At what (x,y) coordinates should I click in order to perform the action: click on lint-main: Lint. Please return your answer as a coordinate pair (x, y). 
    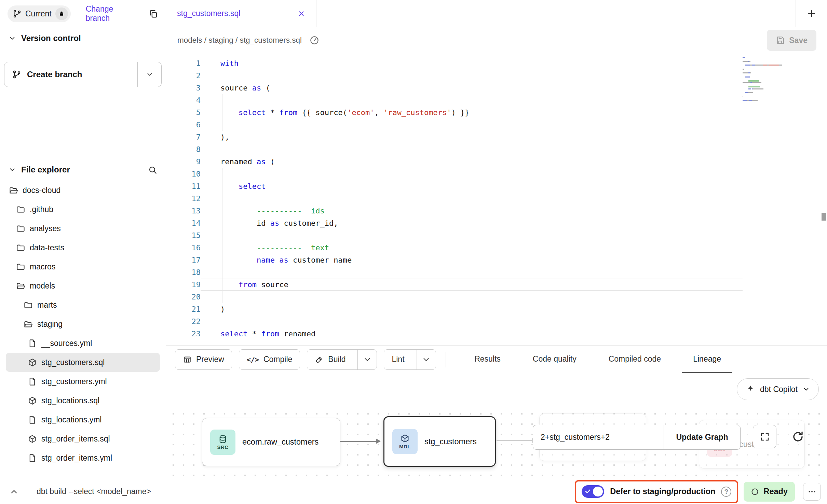
    Looking at the image, I should click on (398, 360).